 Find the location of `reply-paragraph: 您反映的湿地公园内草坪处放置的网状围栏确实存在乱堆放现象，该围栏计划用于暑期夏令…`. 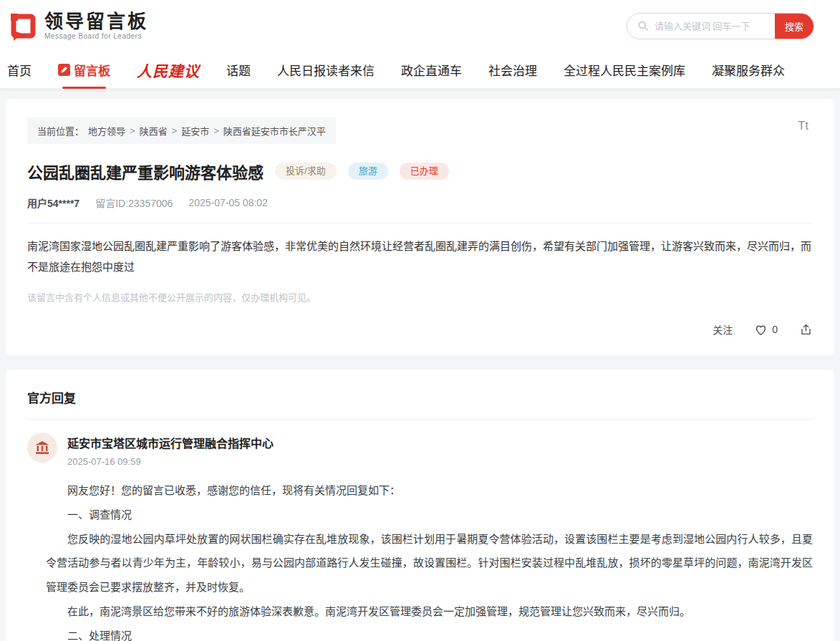

reply-paragraph: 您反映的湿地公园内草坪处放置的网状围栏确实存在乱堆放现象，该围栏计划用于暑期夏令… is located at coordinates (430, 563).